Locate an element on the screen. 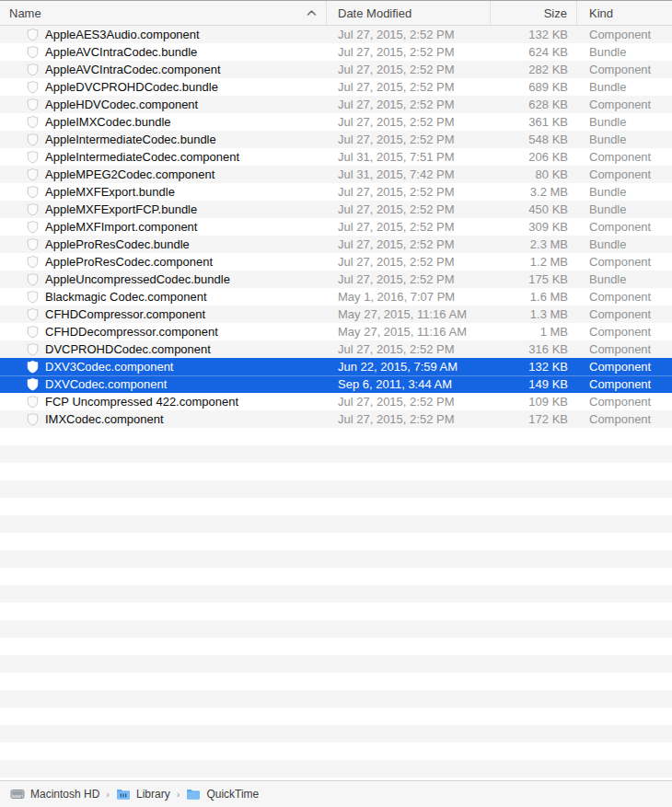  column-header-kind: Kind is located at coordinates (624, 13).